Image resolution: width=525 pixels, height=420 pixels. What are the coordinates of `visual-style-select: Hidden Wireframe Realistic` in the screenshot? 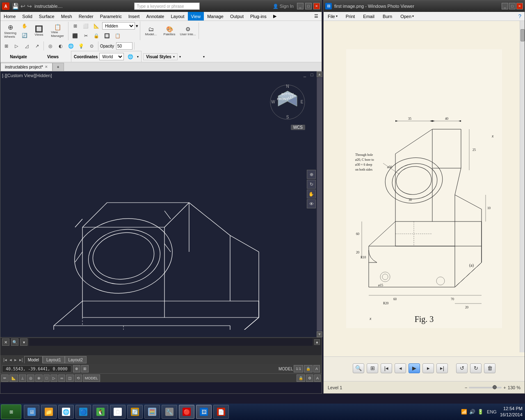 It's located at (119, 26).